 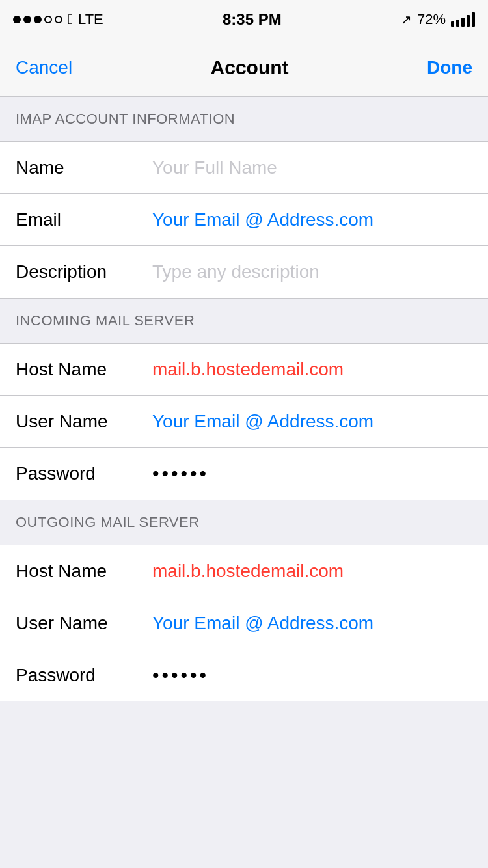 What do you see at coordinates (244, 20) in the screenshot?
I see `status-bar:  LTE 8:35 PM ↗ 72%` at bounding box center [244, 20].